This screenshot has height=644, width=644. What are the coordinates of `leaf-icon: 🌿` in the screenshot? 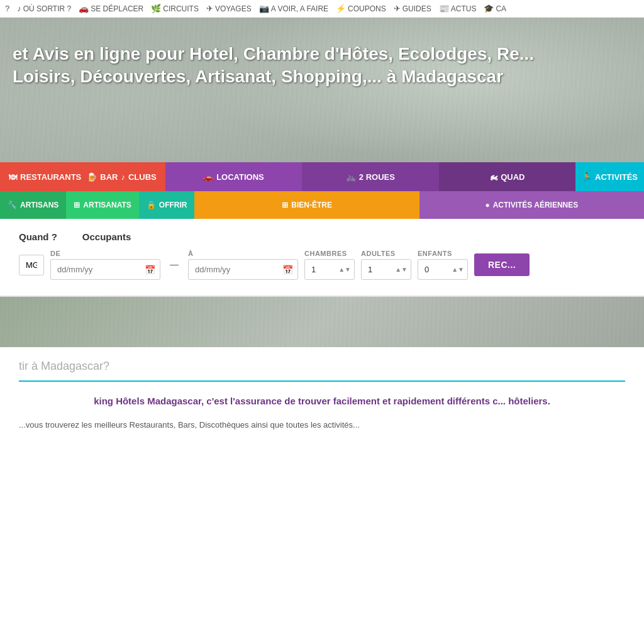 It's located at (156, 9).